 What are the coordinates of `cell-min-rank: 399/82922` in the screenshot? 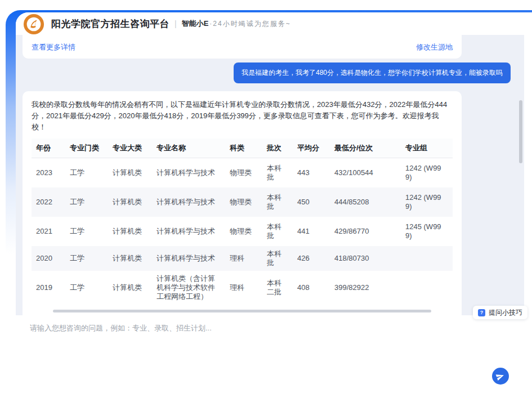 It's located at (365, 288).